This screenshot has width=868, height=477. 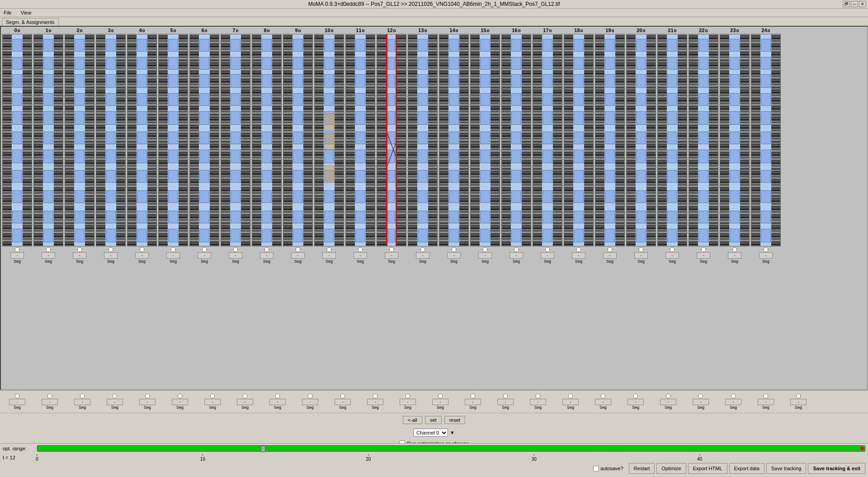 What do you see at coordinates (671, 468) in the screenshot?
I see `optimize-button: Optimize` at bounding box center [671, 468].